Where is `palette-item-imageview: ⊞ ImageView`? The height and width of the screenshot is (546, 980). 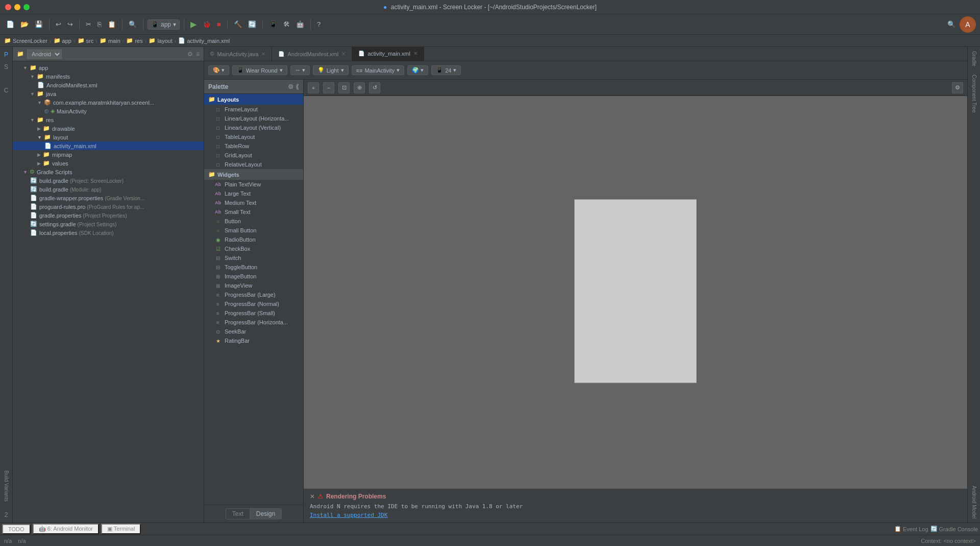 palette-item-imageview: ⊞ ImageView is located at coordinates (254, 286).